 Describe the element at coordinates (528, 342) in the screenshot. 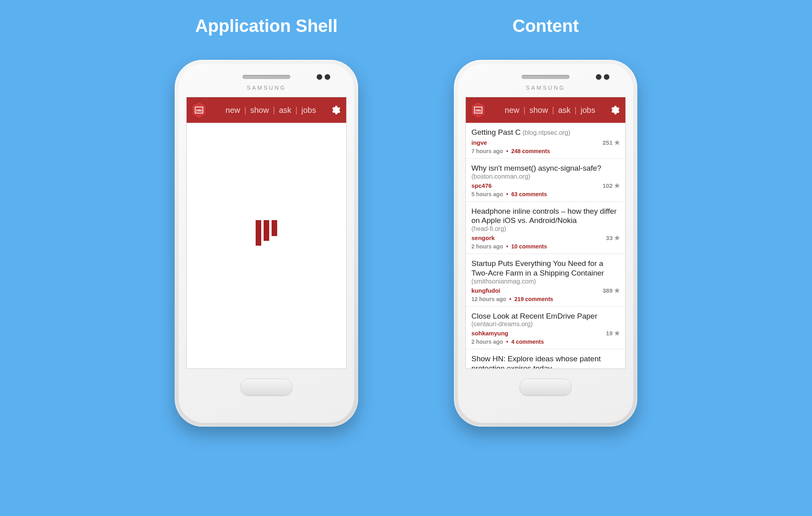

I see `story-comments: 4 comments` at that location.